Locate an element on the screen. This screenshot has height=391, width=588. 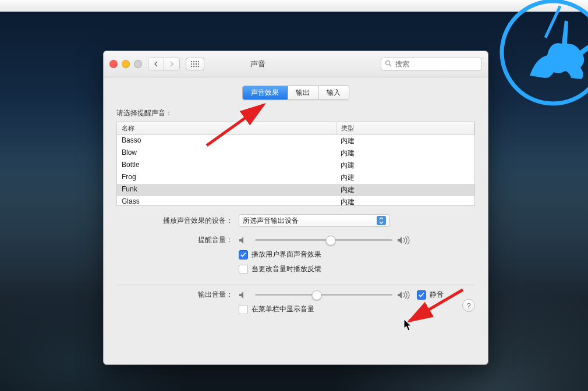
alert-sound-label: 请选择提醒声音： is located at coordinates (296, 113).